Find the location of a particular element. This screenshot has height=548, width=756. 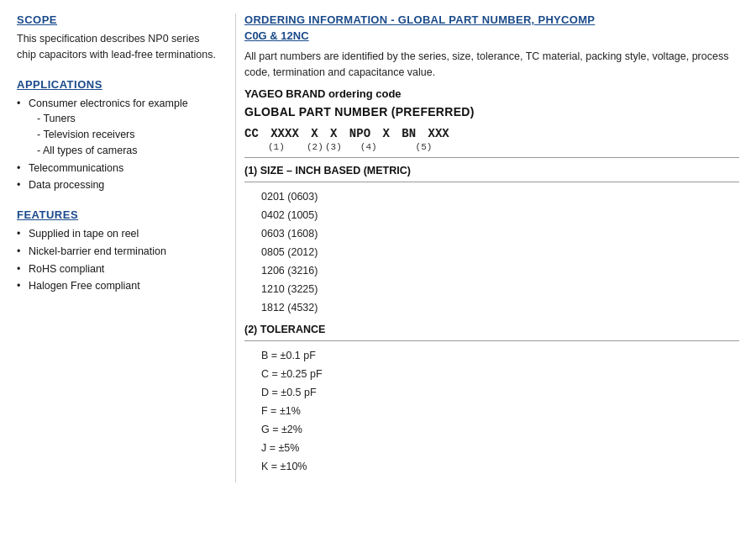

part-number-diagram: CC XXXX X X NPO X BN XXX (1) (2) (3) (4)… is located at coordinates (492, 140).